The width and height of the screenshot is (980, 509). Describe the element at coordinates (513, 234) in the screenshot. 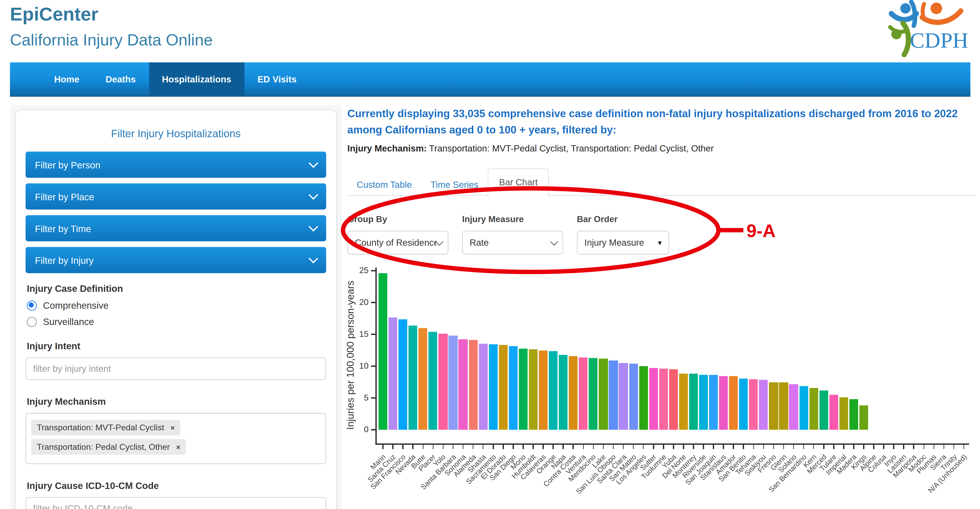

I see `injury-measure-control: Injury Measure Rate` at that location.